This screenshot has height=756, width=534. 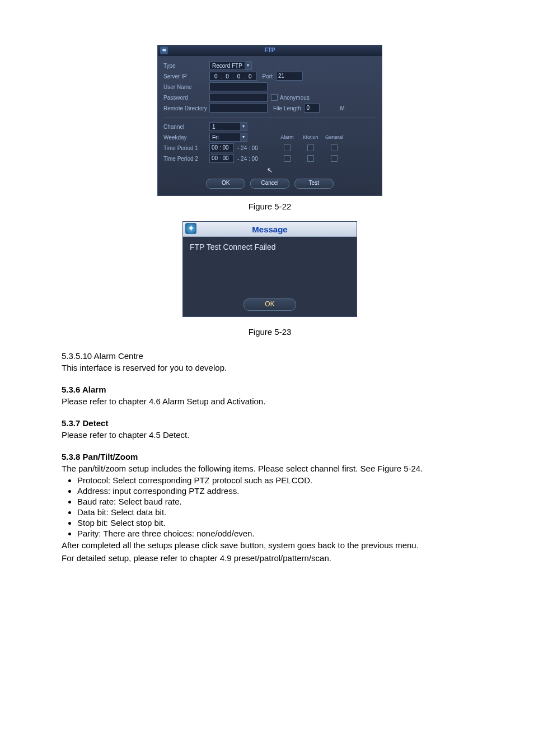 What do you see at coordinates (222, 148) in the screenshot?
I see `tp1-start-input: 00` at bounding box center [222, 148].